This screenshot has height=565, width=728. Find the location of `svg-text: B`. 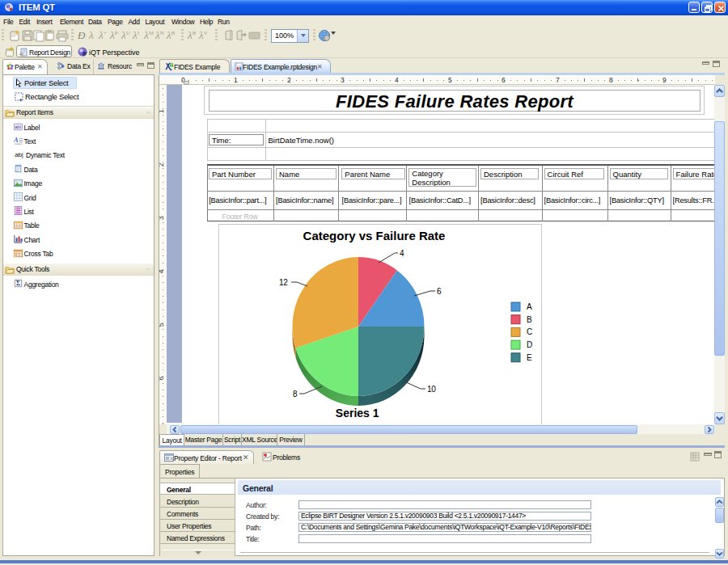

svg-text: B is located at coordinates (529, 320).